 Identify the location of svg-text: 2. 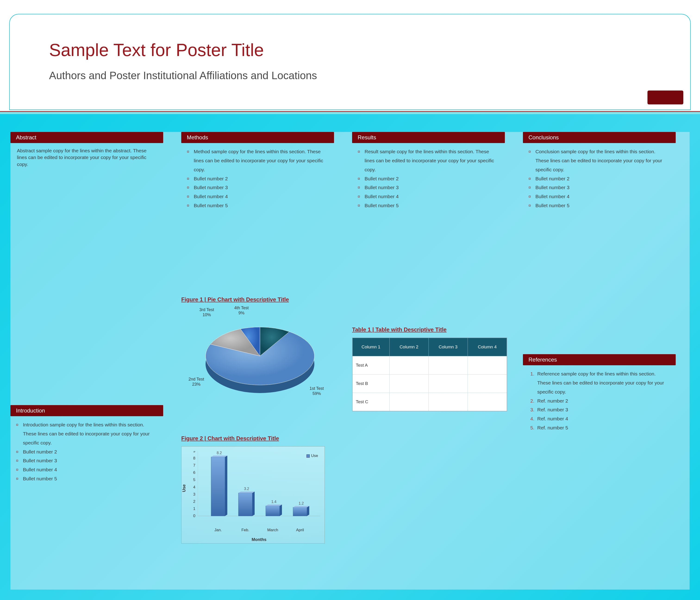
(194, 501).